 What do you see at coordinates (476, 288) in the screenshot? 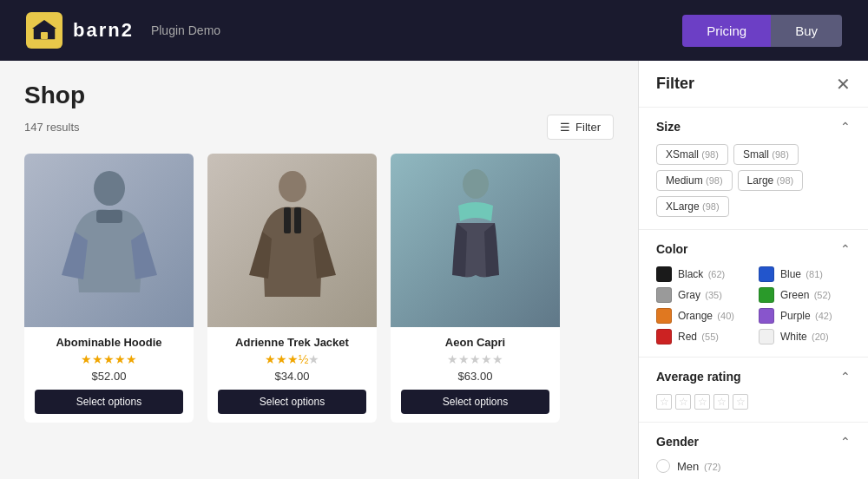
I see `product-card: Aeon Capri ★★★★★ $63.00 Select options` at bounding box center [476, 288].